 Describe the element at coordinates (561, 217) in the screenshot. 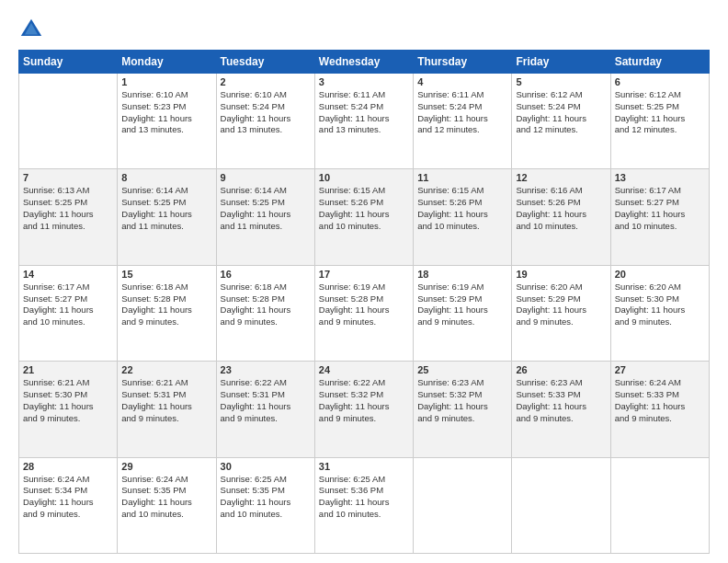

I see `calendar-cell: 12Sunrise: 6:16 AM Sunset: 5:26 PM Dayli…` at that location.